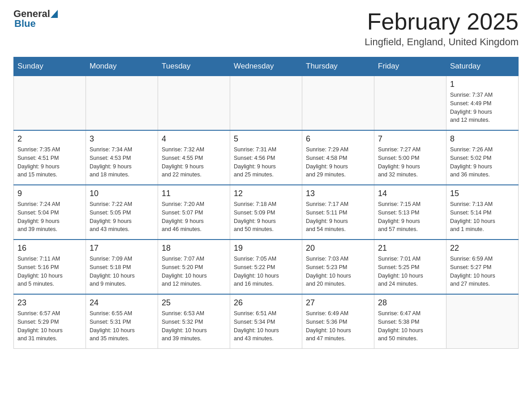  What do you see at coordinates (266, 193) in the screenshot?
I see `day-number: 12` at bounding box center [266, 193].